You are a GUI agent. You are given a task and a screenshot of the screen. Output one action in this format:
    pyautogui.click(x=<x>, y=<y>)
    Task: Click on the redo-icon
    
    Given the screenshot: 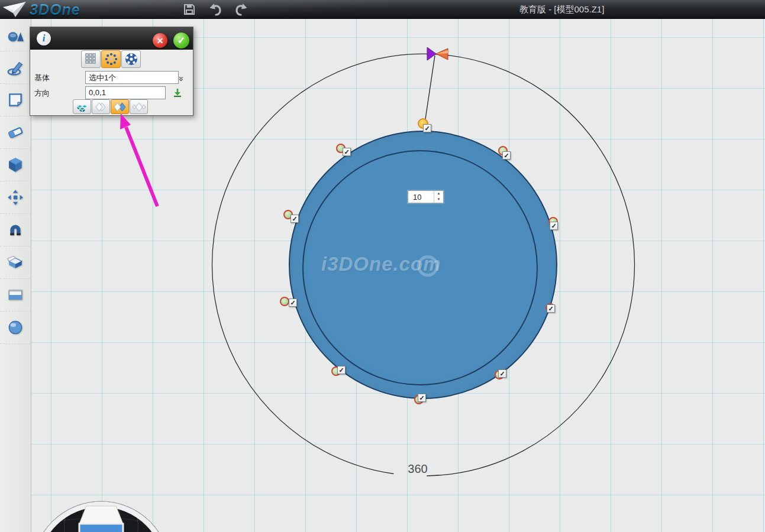 What is the action you would take?
    pyautogui.click(x=241, y=9)
    